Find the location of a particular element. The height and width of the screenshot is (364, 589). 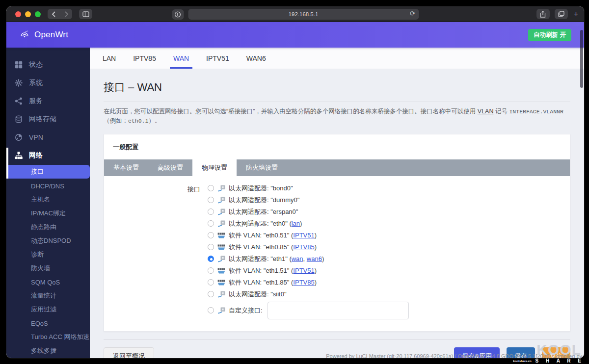

settings-tab-物理设置: 物理设置 is located at coordinates (214, 168).